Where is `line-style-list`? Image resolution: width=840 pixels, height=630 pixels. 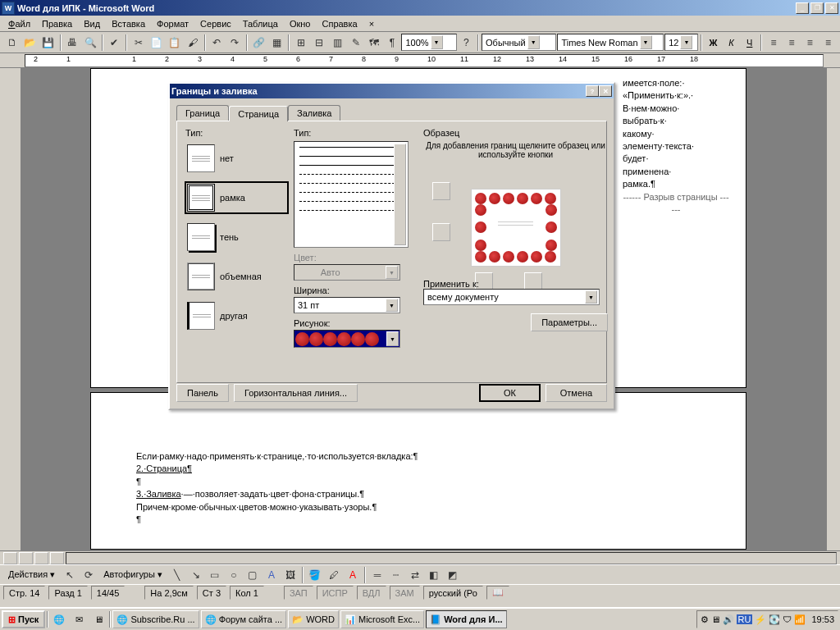
line-style-list is located at coordinates (351, 194).